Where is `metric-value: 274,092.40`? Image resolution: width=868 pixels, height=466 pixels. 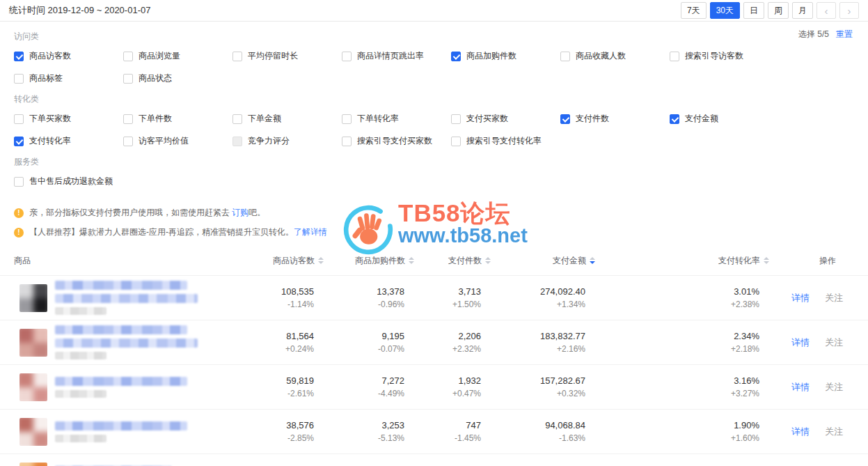 metric-value: 274,092.40 is located at coordinates (538, 291).